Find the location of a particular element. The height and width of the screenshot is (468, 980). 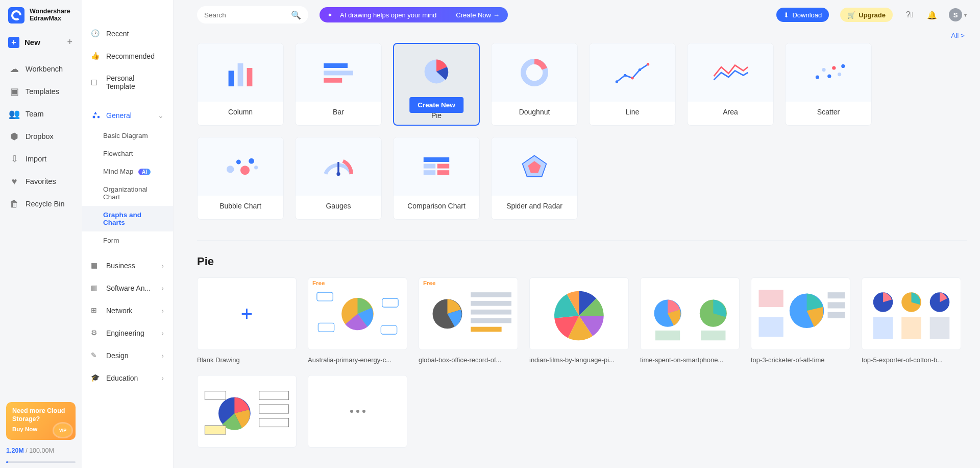

type-bar: Bar is located at coordinates (338, 84).